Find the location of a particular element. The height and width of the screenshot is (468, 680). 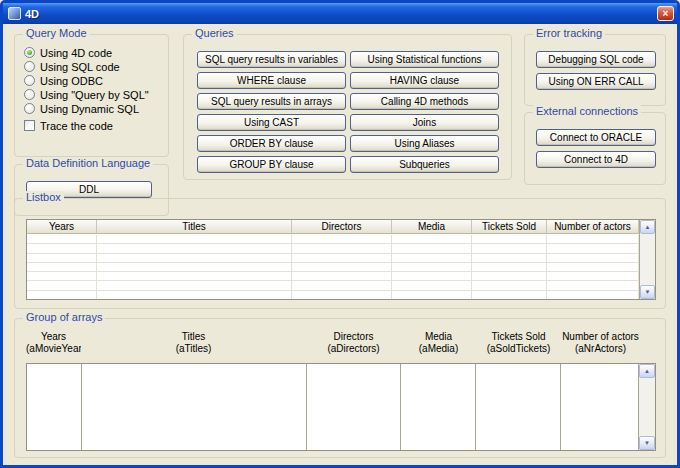

listbox-header-row: Years Titles Directors Media Tickets Sol… is located at coordinates (333, 227).